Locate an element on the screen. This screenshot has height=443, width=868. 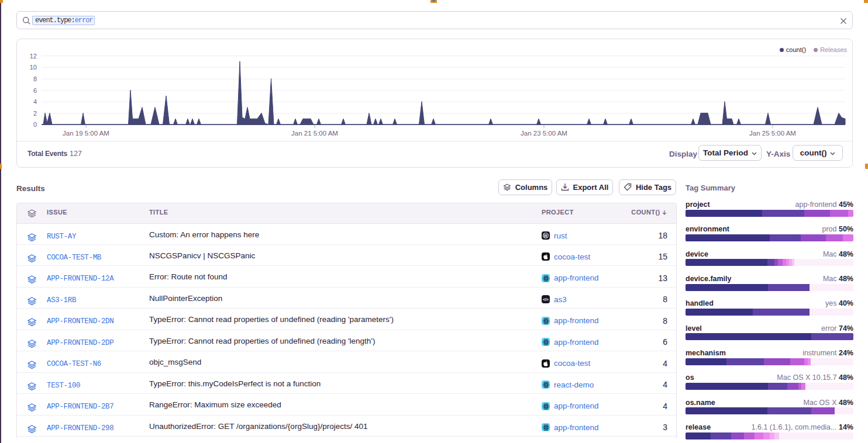
svg-text: R is located at coordinates (546, 236).